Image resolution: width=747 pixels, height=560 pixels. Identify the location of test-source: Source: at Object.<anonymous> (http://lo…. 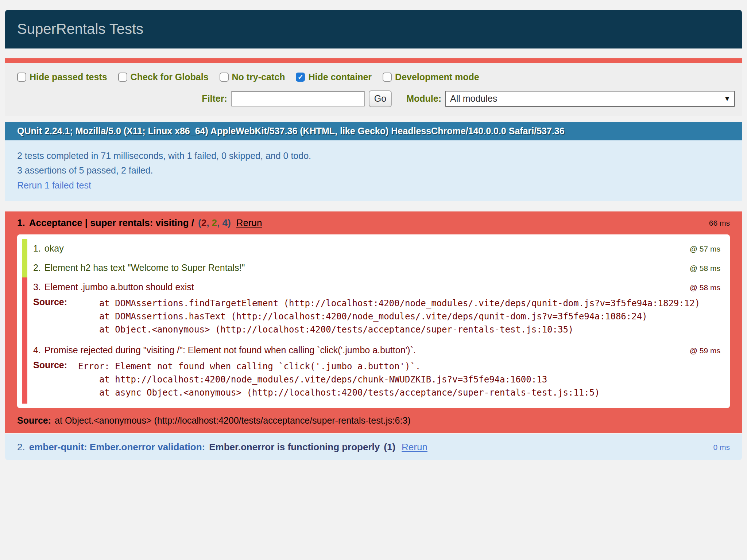
(374, 421).